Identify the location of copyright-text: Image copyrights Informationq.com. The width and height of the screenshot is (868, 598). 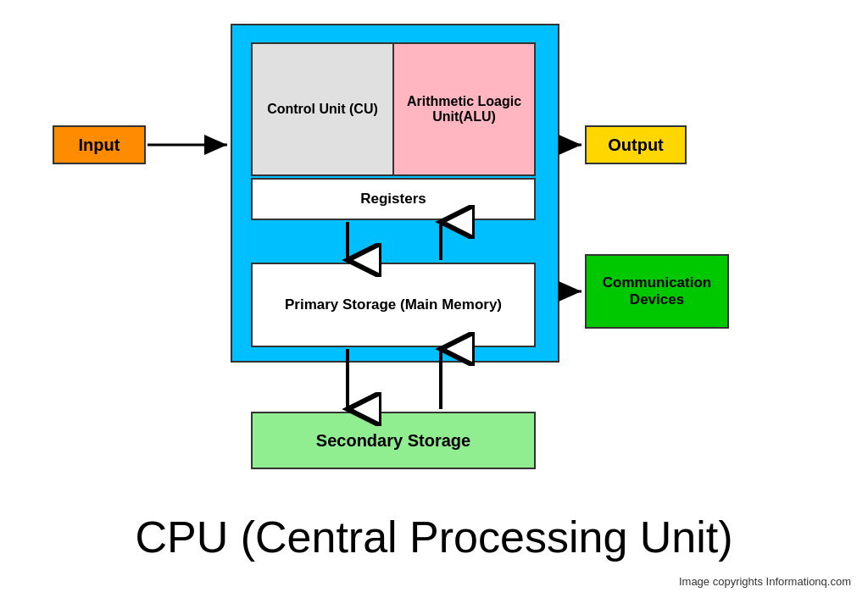
(765, 581).